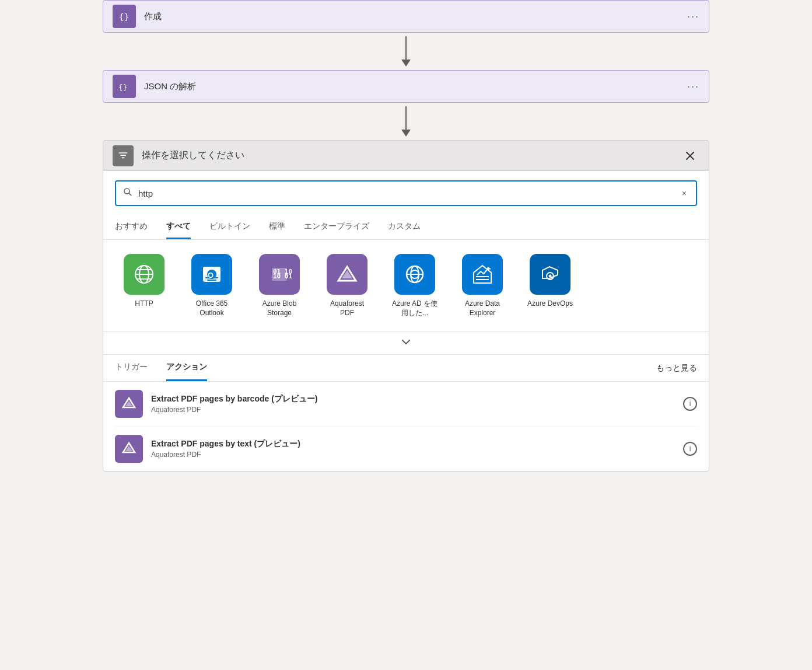  I want to click on step-card-json: {} JSON の解析 ···, so click(406, 86).